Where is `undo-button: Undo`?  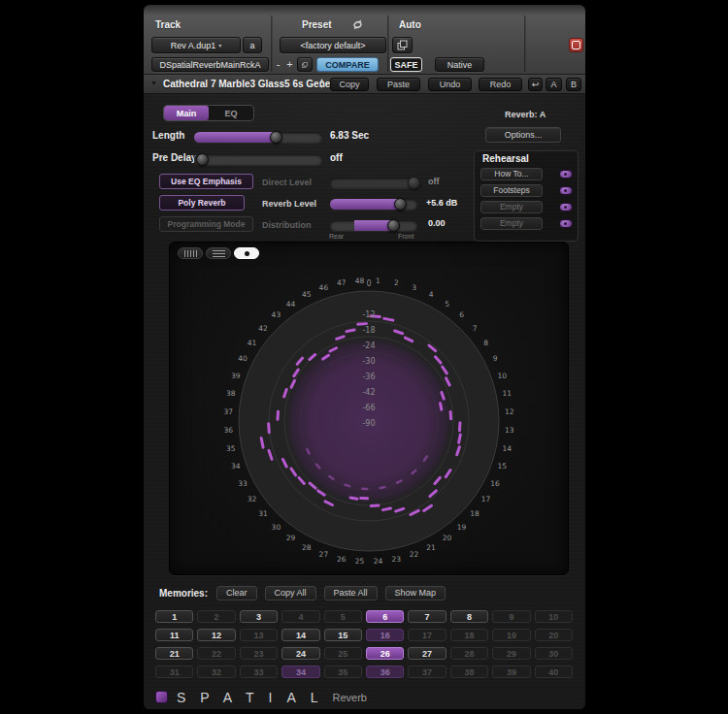
undo-button: Undo is located at coordinates (450, 84).